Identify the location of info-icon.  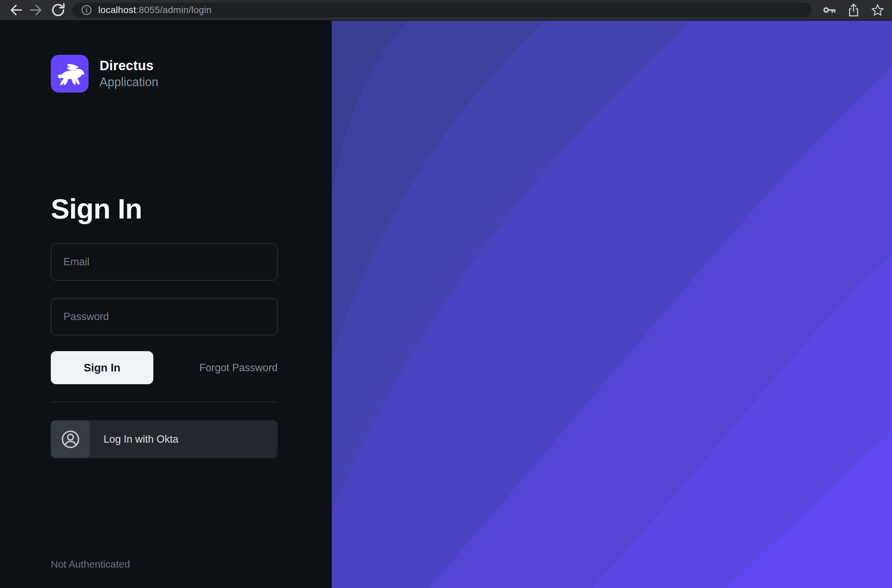
(87, 10).